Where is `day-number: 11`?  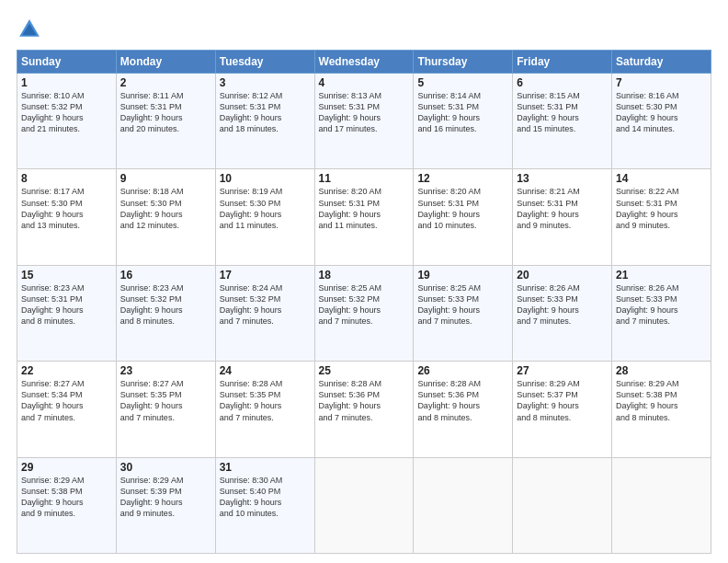
day-number: 11 is located at coordinates (364, 178).